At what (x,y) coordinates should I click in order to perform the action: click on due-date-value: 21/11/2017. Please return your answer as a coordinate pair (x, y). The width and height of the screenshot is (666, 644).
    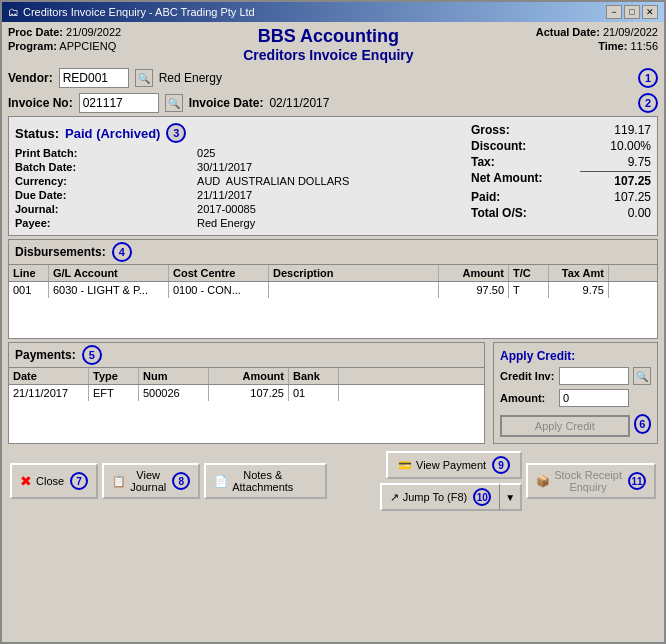
    Looking at the image, I should click on (329, 195).